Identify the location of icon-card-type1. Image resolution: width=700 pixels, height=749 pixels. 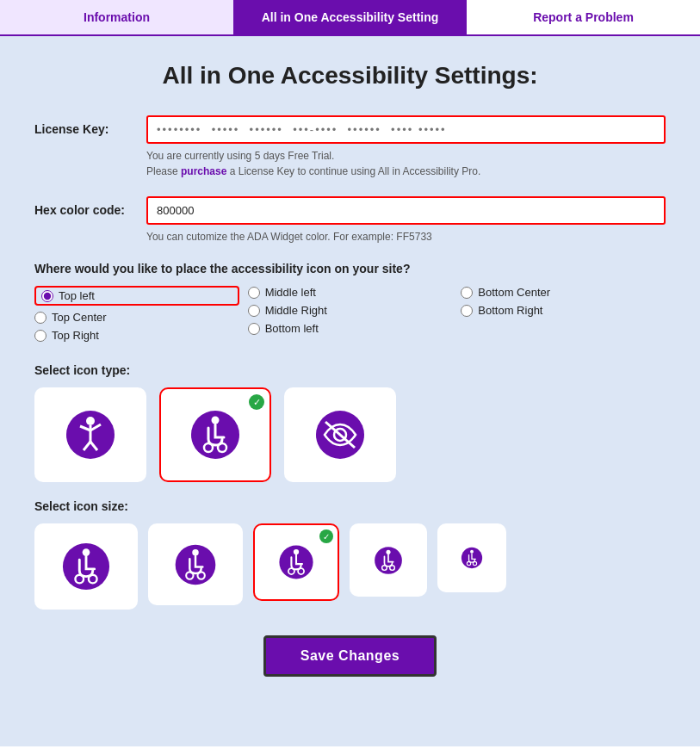
(90, 435).